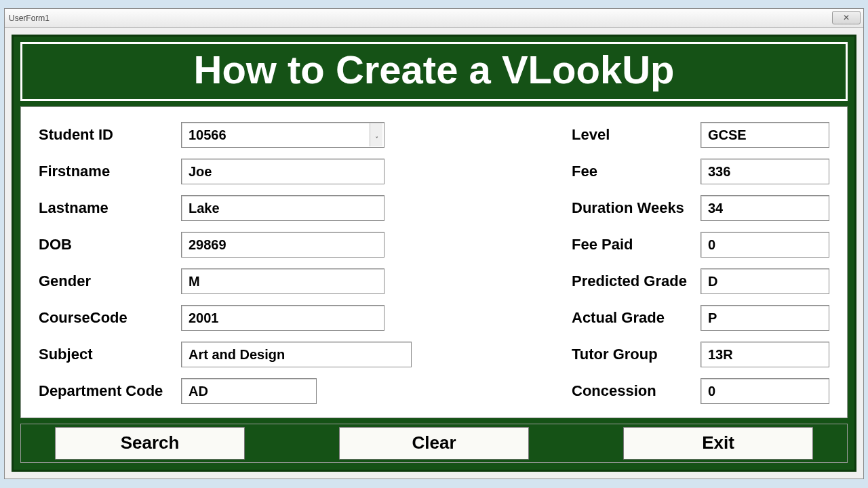 This screenshot has width=868, height=488. What do you see at coordinates (110, 171) in the screenshot?
I see `label-firstname: Firstname` at bounding box center [110, 171].